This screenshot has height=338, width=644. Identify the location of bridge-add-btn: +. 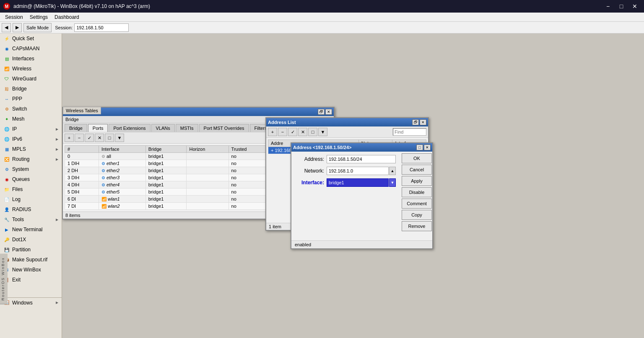
(69, 138).